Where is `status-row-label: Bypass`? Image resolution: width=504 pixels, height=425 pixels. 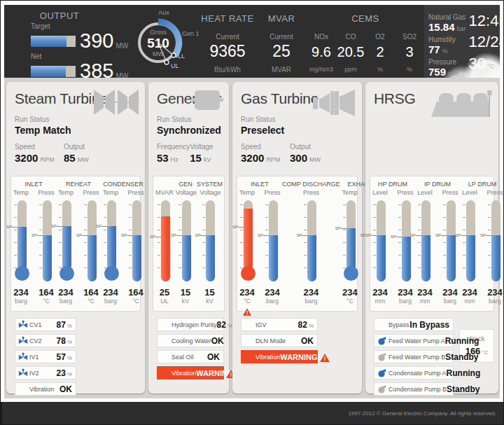
status-row-label: Bypass is located at coordinates (399, 325).